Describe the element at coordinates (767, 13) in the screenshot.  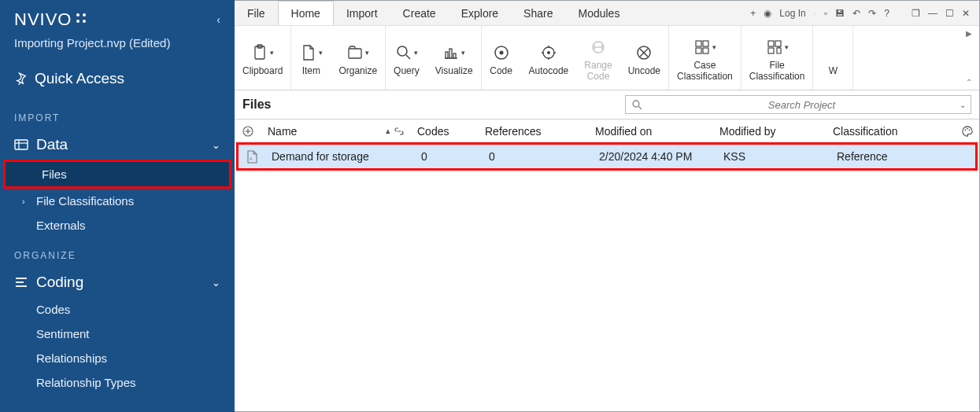
I see `user-icon: ◉` at that location.